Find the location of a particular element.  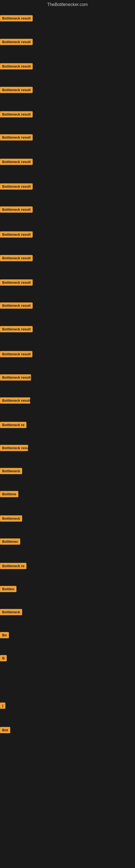

bottleneck-item: Bottlenec is located at coordinates (10, 542).